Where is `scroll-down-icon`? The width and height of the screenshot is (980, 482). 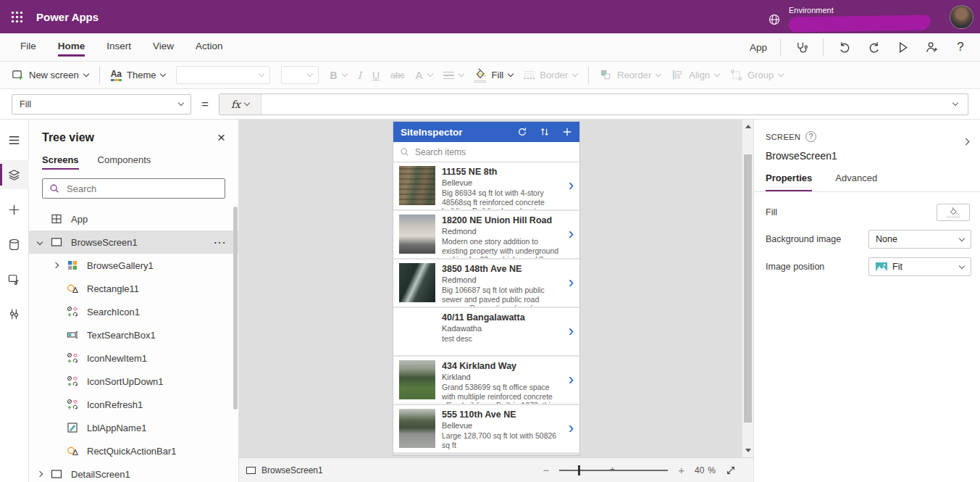
scroll-down-icon is located at coordinates (747, 451).